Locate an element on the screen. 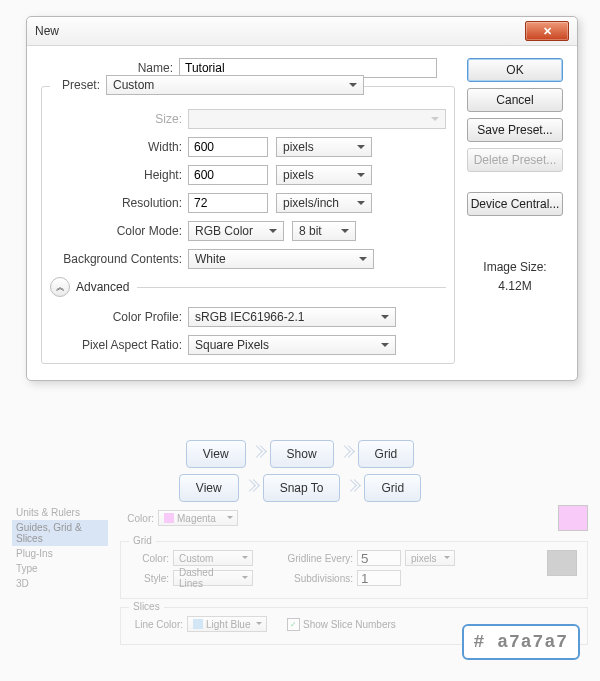  grid-color-select: Custom is located at coordinates (213, 558).